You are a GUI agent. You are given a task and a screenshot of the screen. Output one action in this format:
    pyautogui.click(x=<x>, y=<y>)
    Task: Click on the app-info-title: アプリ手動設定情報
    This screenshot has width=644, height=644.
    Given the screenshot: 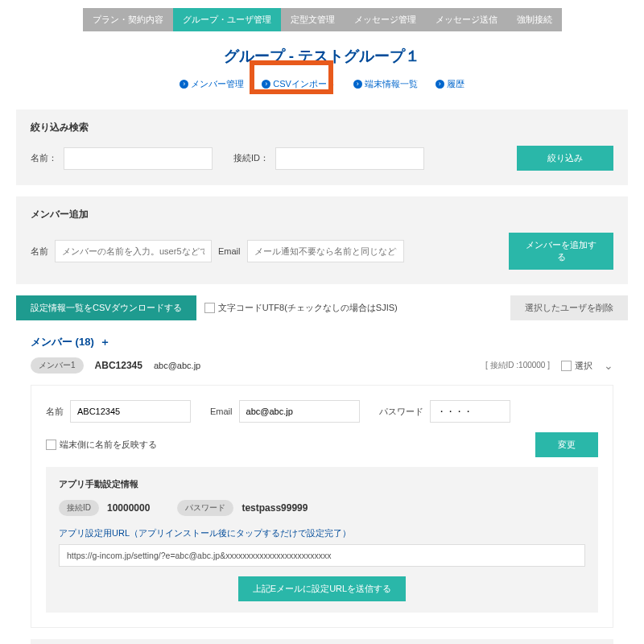 What is the action you would take?
    pyautogui.click(x=322, y=485)
    